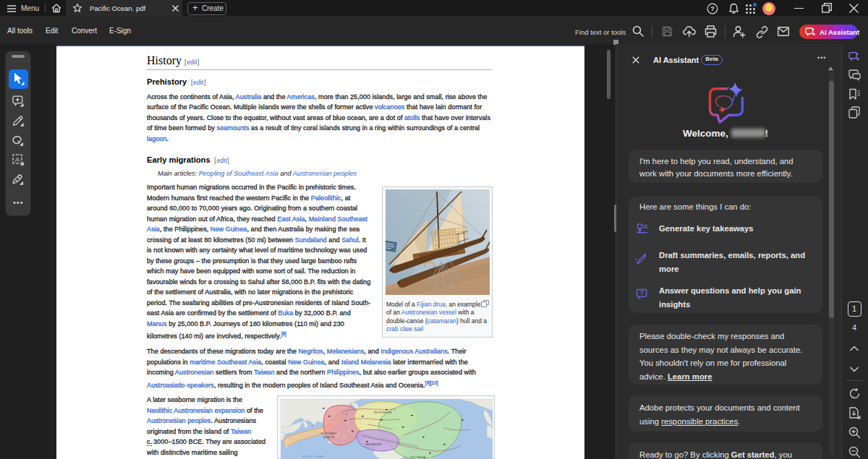 The width and height of the screenshot is (868, 459). What do you see at coordinates (329, 434) in the screenshot?
I see `svg-text: SOUTHEAST` at bounding box center [329, 434].